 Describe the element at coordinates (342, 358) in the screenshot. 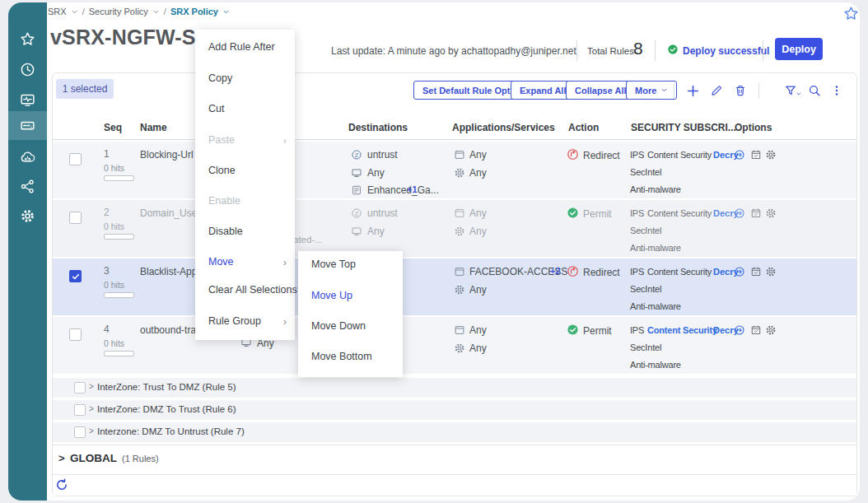

I see `submenu-item-move-bottom: Move Bottom` at that location.